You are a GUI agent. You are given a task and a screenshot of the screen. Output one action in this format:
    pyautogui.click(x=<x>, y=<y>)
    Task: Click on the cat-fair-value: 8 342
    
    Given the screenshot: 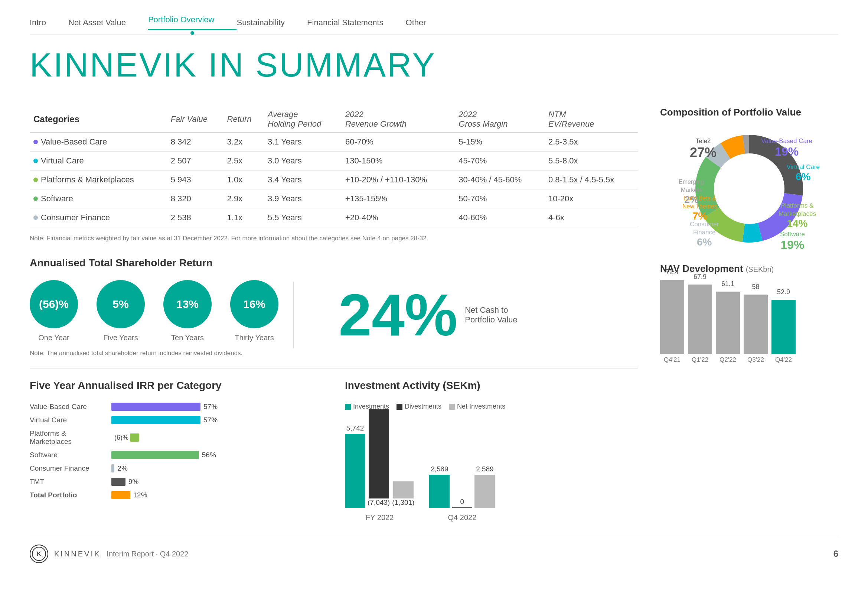 What is the action you would take?
    pyautogui.click(x=195, y=142)
    